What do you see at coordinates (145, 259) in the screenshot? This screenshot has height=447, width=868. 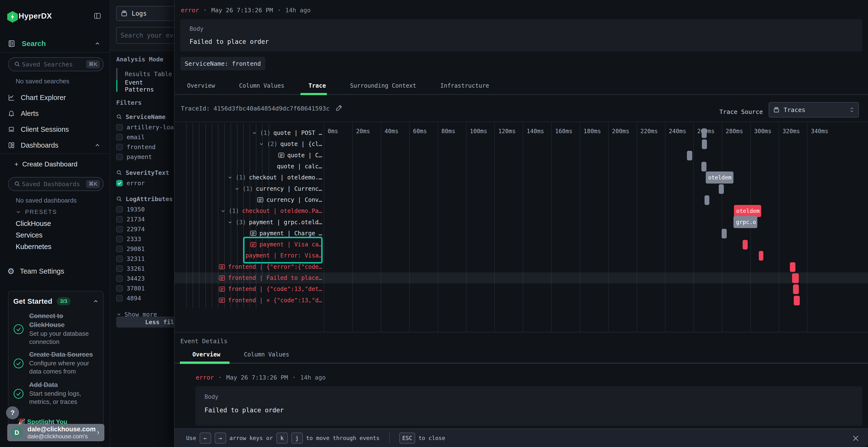 I see `filter-option-32311: 32311` at bounding box center [145, 259].